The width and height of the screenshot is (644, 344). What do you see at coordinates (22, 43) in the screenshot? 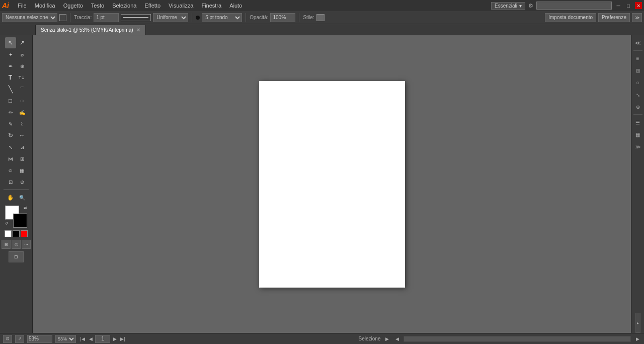
I see `direct-selection-tool: ↗` at bounding box center [22, 43].